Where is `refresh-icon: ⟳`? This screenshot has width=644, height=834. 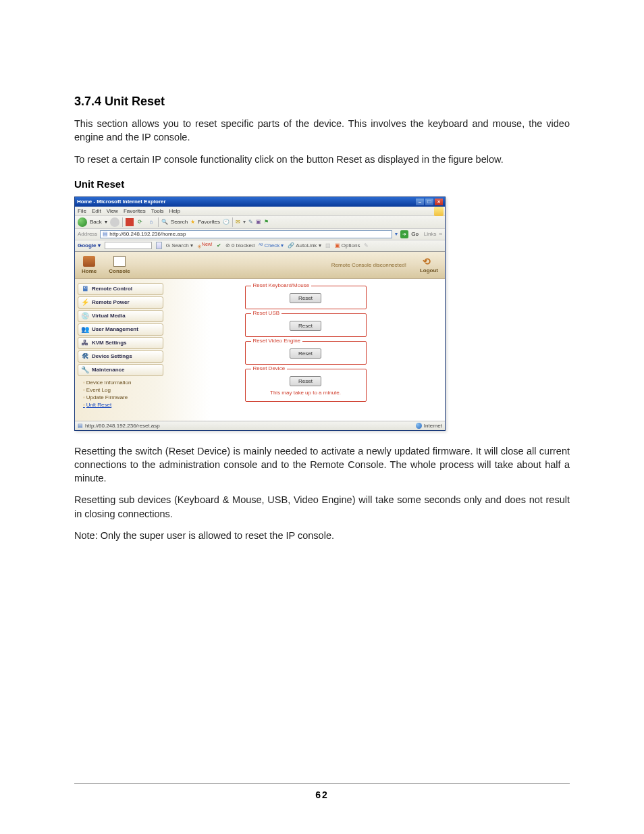 refresh-icon: ⟳ is located at coordinates (140, 222).